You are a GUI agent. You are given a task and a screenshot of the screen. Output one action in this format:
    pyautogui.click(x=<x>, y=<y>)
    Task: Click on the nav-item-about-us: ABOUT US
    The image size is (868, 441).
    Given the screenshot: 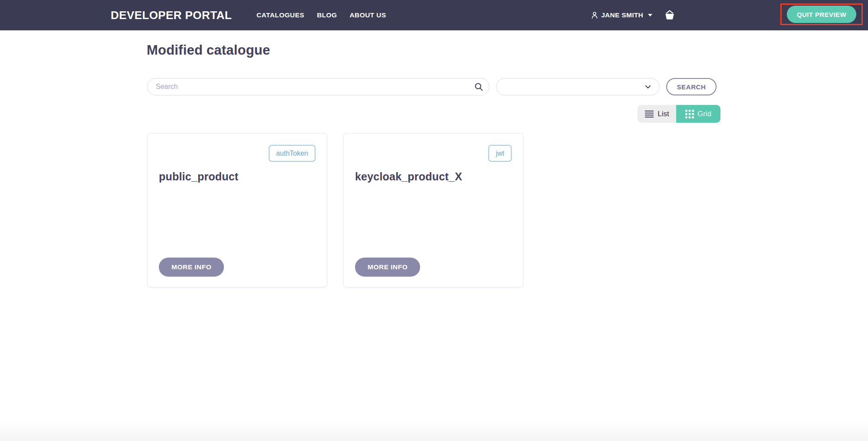 What is the action you would take?
    pyautogui.click(x=368, y=15)
    